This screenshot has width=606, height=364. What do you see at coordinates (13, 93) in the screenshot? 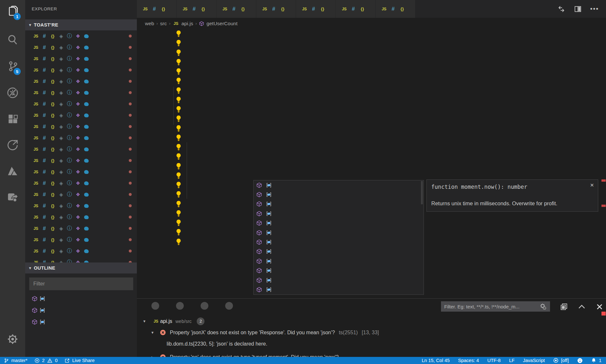
I see `debug-off-activity-button` at bounding box center [13, 93].